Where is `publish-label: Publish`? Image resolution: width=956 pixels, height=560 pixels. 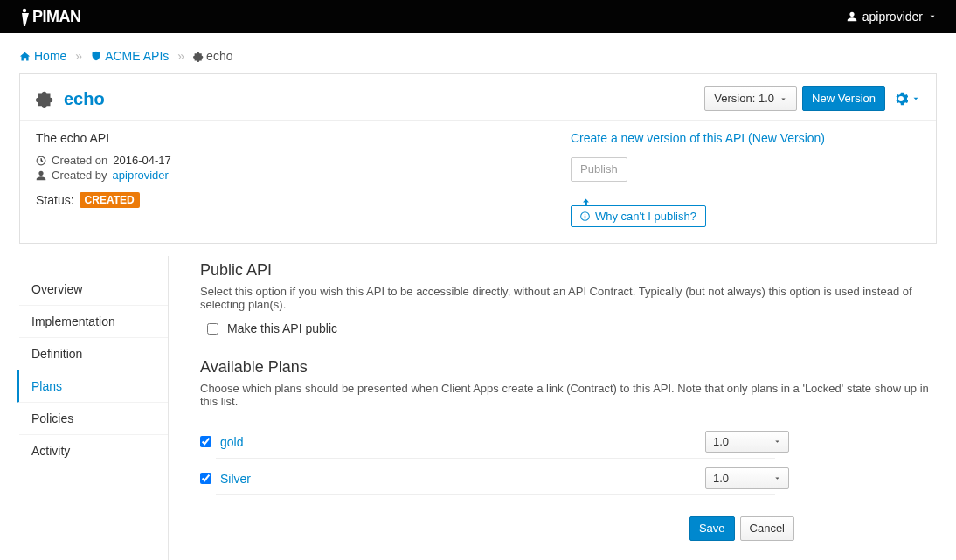 publish-label: Publish is located at coordinates (599, 169).